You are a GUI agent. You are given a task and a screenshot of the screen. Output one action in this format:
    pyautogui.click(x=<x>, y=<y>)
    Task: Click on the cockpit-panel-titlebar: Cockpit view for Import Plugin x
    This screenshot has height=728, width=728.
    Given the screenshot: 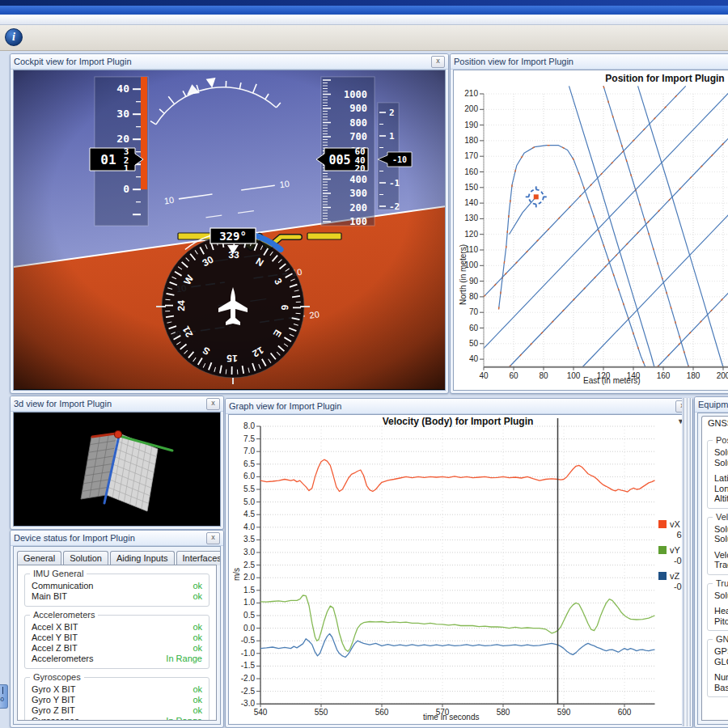 What is the action you would take?
    pyautogui.click(x=230, y=61)
    